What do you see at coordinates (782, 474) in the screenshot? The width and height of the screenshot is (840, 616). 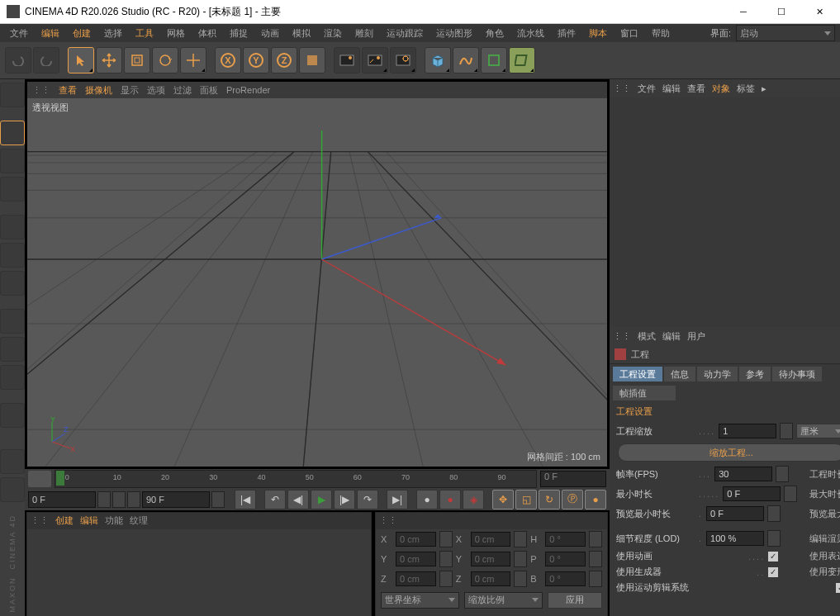 I see `fps-spin` at bounding box center [782, 474].